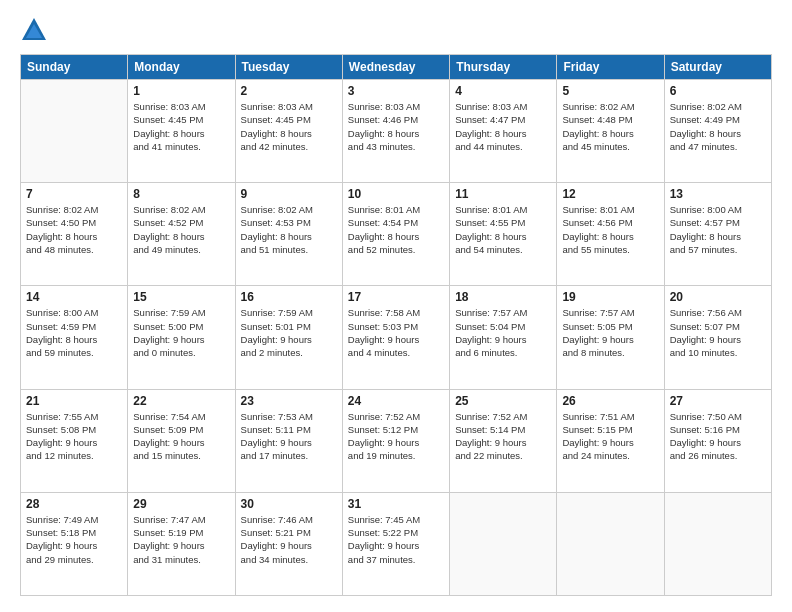  Describe the element at coordinates (396, 68) in the screenshot. I see `day-header-wednesday: Wednesday` at that location.